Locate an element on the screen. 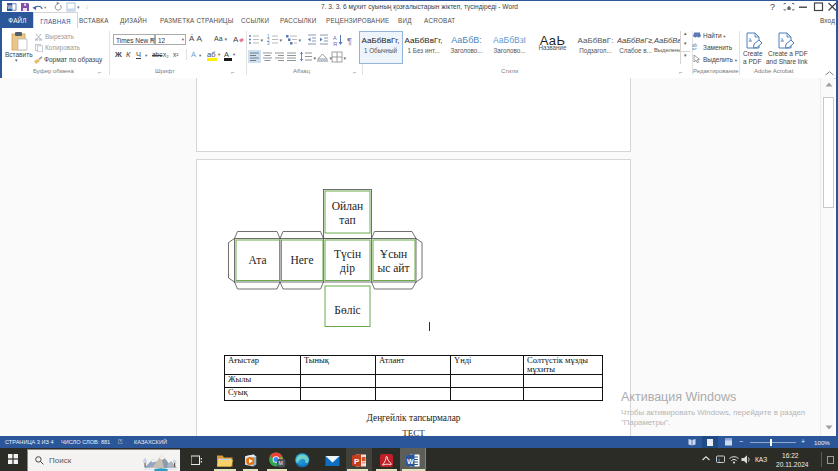  svg-text: ыс айт is located at coordinates (394, 268).